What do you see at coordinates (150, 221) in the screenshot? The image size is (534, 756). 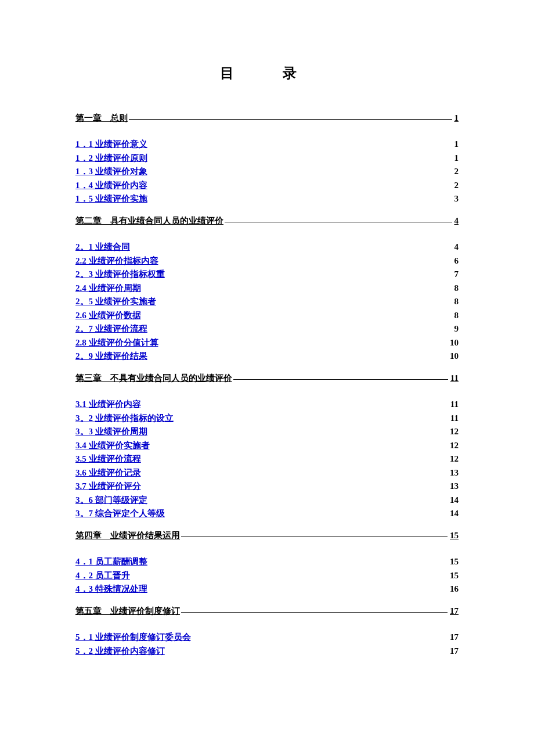 I see `toc-chapter-link: 第二章 具有业绩合同人员的业绩评价` at bounding box center [150, 221].